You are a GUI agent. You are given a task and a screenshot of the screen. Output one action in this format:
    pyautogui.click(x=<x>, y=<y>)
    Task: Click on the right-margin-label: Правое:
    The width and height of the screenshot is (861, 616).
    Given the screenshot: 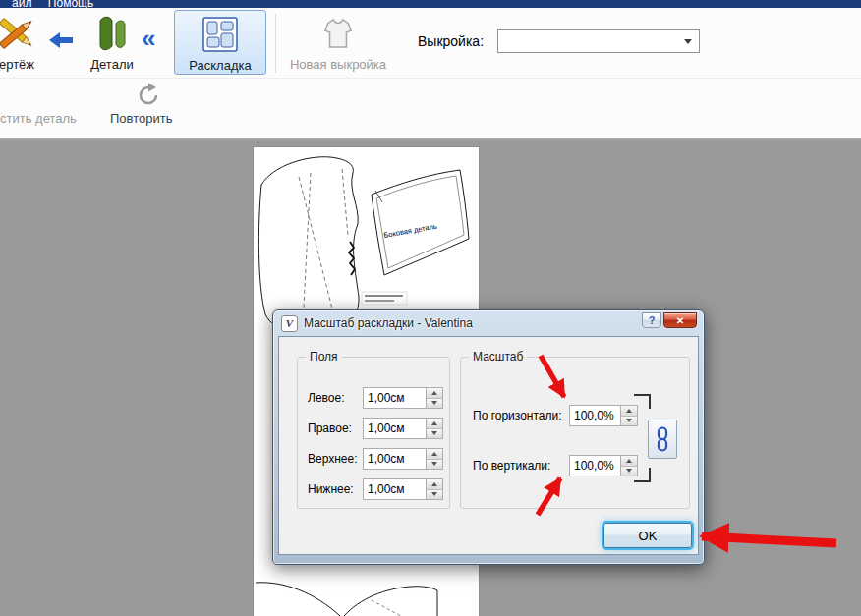 What is the action you would take?
    pyautogui.click(x=330, y=428)
    